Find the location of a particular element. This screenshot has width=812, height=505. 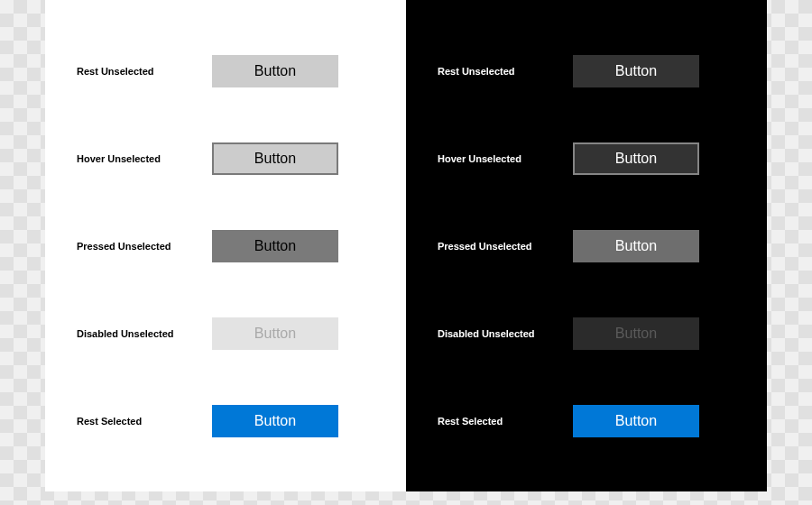

label-pressed-unselected: Pressed Unselected is located at coordinates (144, 246).